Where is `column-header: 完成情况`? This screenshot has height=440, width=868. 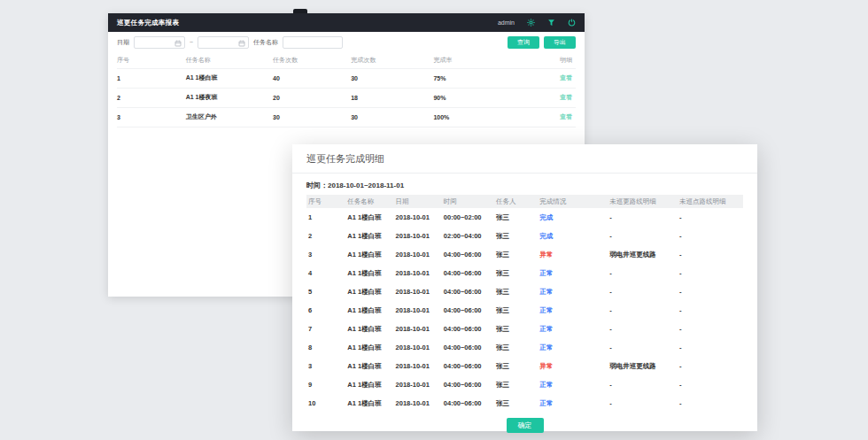 column-header: 完成情况 is located at coordinates (572, 202).